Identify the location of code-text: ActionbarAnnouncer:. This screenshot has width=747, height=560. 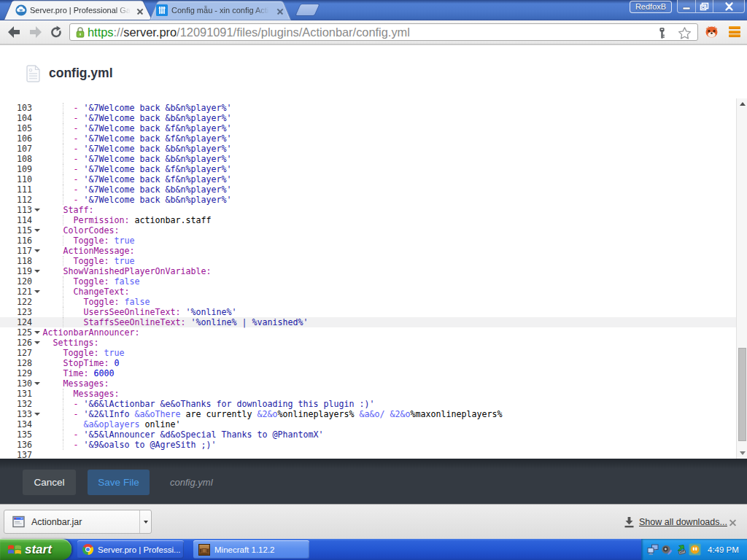
(92, 332).